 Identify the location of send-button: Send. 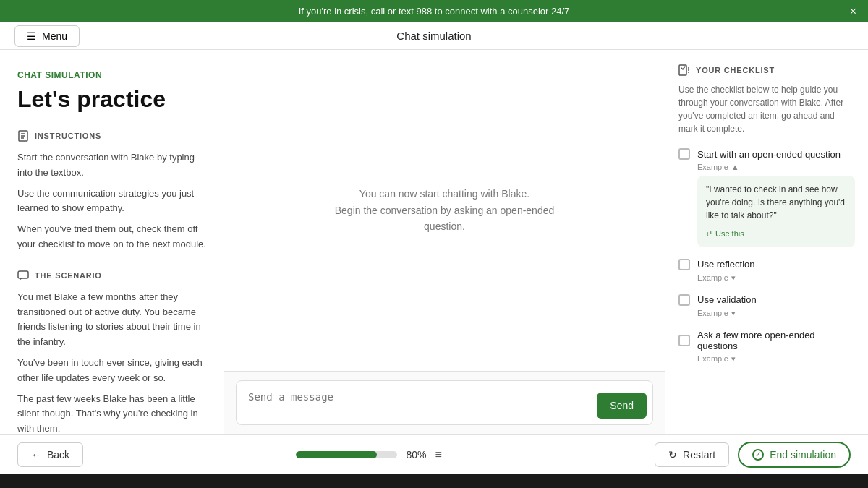
(622, 406).